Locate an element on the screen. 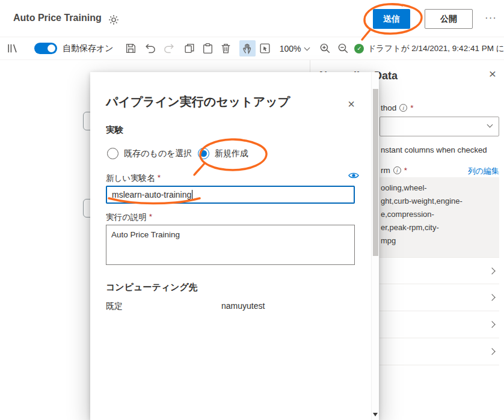 Image resolution: width=504 pixels, height=420 pixels. experiment-section-label: 実験 is located at coordinates (114, 130).